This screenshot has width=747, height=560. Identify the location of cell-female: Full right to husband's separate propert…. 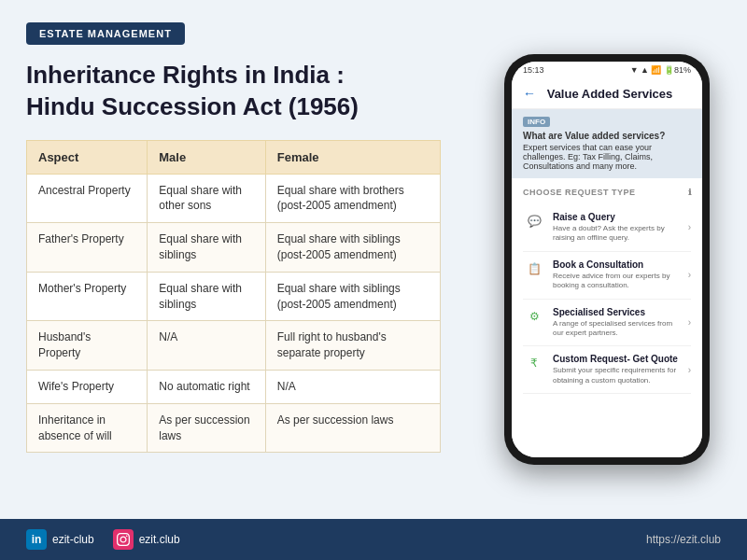
(353, 345).